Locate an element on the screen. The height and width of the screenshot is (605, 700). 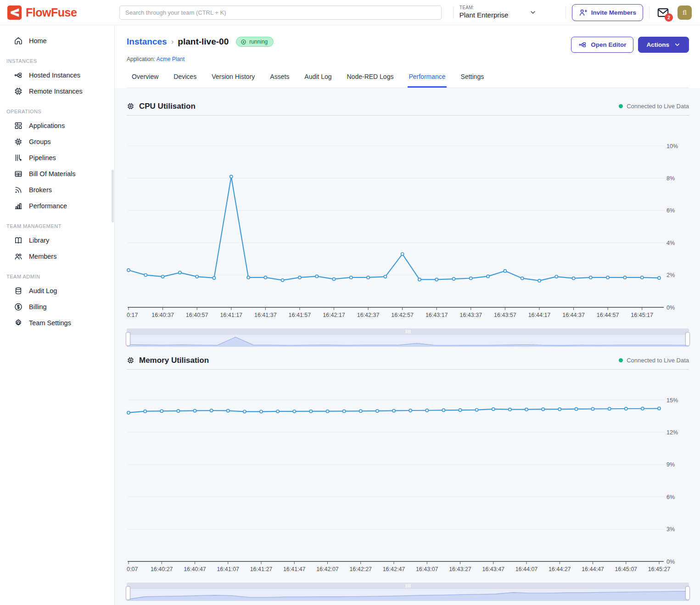
sidebar-item-pipelines: Pipelines is located at coordinates (57, 158).